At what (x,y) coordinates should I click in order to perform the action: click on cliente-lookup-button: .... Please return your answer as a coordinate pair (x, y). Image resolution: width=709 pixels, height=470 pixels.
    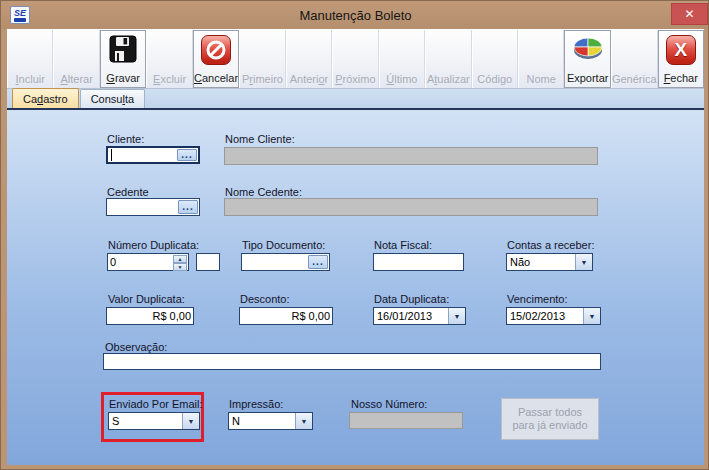
    Looking at the image, I should click on (187, 155).